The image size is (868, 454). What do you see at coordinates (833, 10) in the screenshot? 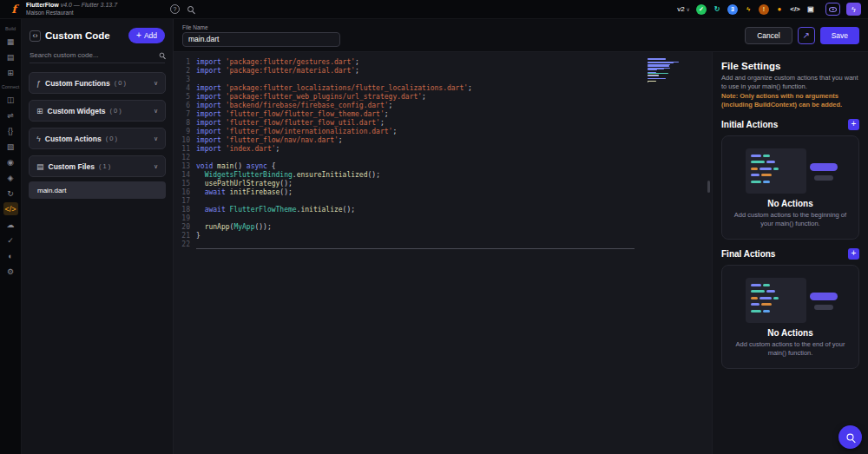
I see `eye-icon` at bounding box center [833, 10].